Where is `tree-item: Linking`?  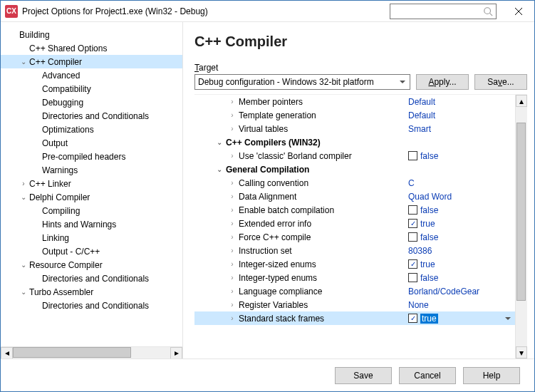
tree-item: Linking is located at coordinates (91, 238).